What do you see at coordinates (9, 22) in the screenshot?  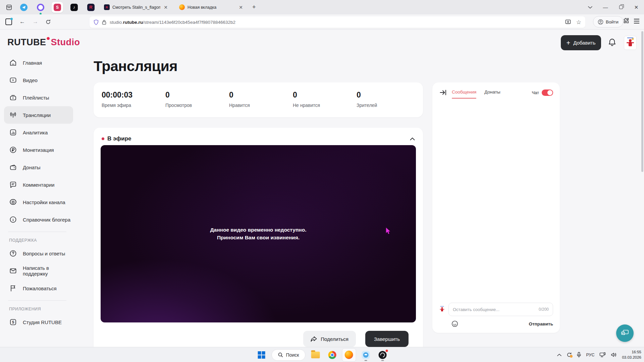 I see `firefox-view-icon` at bounding box center [9, 22].